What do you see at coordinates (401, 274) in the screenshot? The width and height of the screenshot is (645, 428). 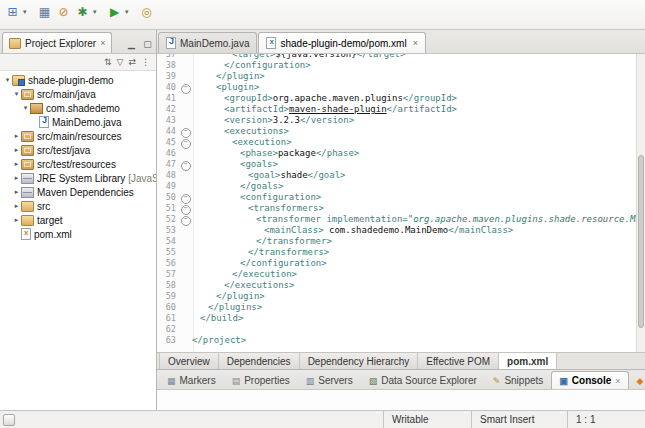 I see `code-line-57: 57</execution>` at bounding box center [401, 274].